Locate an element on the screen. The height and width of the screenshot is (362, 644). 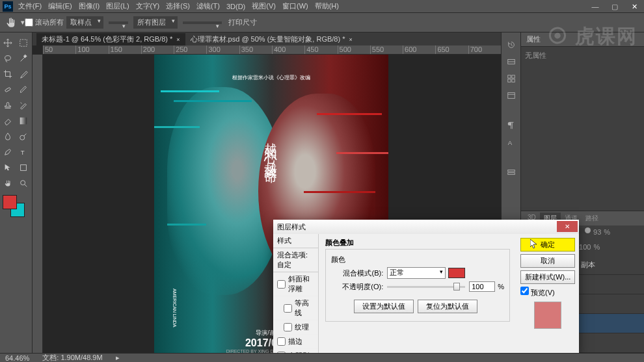
print-size-button: 打印尺寸 is located at coordinates (243, 22).